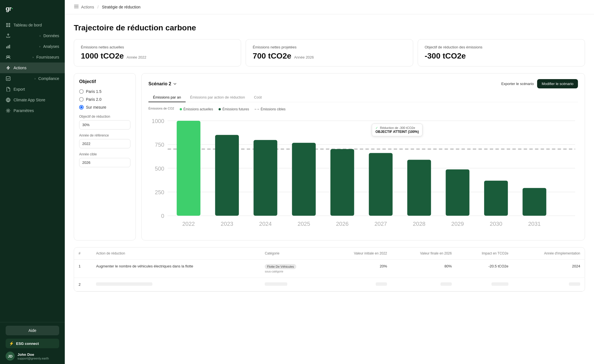  Describe the element at coordinates (8, 46) in the screenshot. I see `bar-chart-icon` at that location.